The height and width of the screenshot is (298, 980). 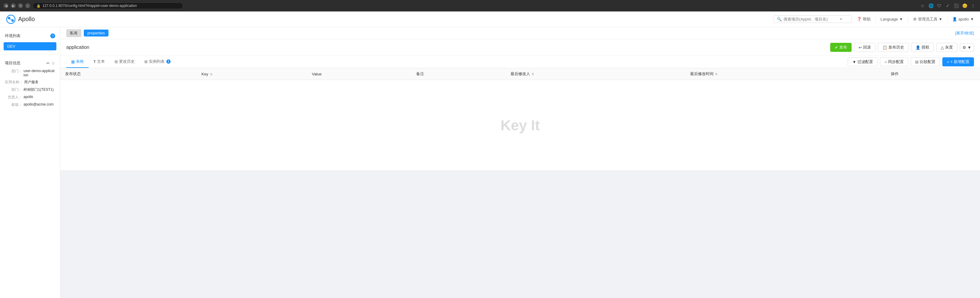 I want to click on sub-tab-history: ⊞ 更改历史, so click(x=125, y=62).